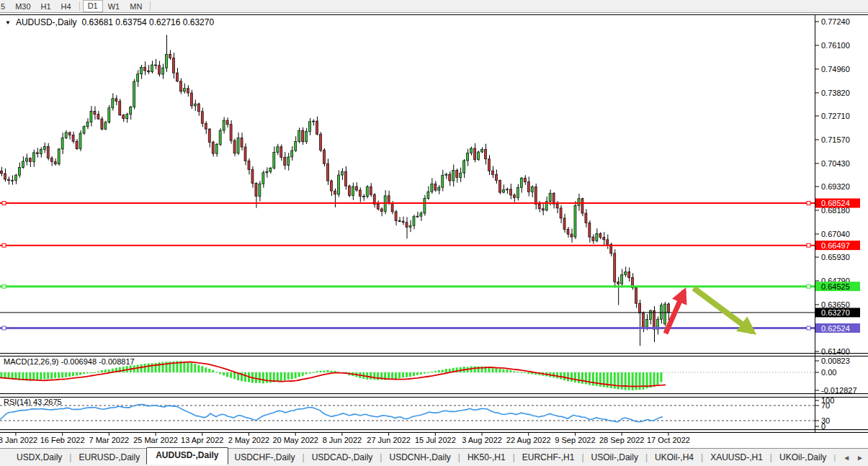 The width and height of the screenshot is (868, 466). What do you see at coordinates (109, 457) in the screenshot?
I see `tab-eurusd-daily: EURUSD-,Daily` at bounding box center [109, 457].